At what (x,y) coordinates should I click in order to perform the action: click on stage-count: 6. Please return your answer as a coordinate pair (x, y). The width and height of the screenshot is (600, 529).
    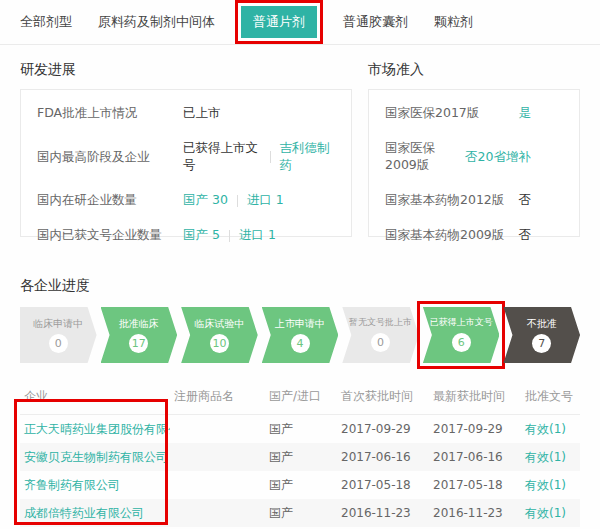
    Looking at the image, I should click on (462, 342).